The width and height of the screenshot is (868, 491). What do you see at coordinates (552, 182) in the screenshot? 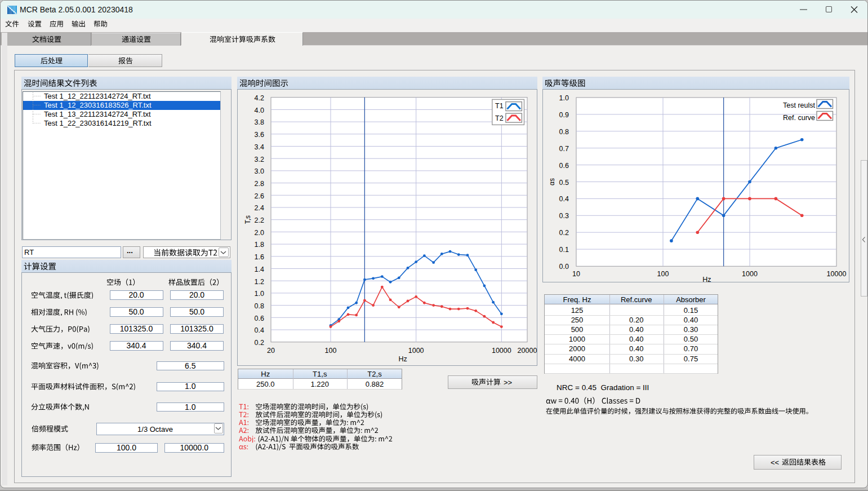
I see `svg-text: αs` at bounding box center [552, 182].